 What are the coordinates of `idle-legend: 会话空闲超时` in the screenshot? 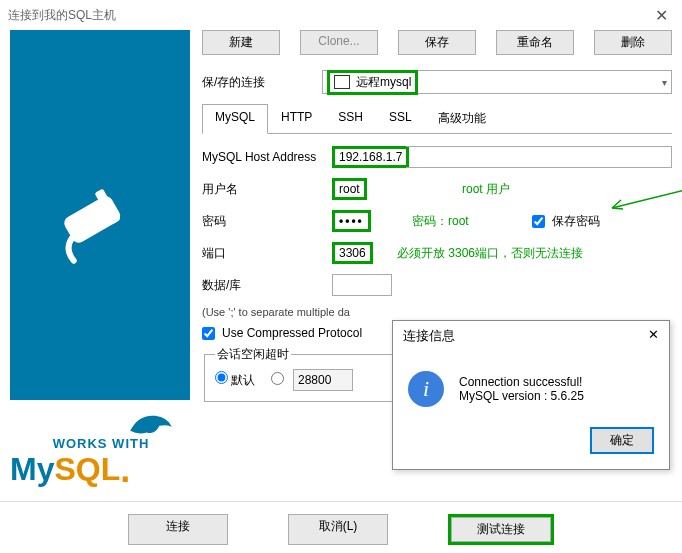 It's located at (253, 354).